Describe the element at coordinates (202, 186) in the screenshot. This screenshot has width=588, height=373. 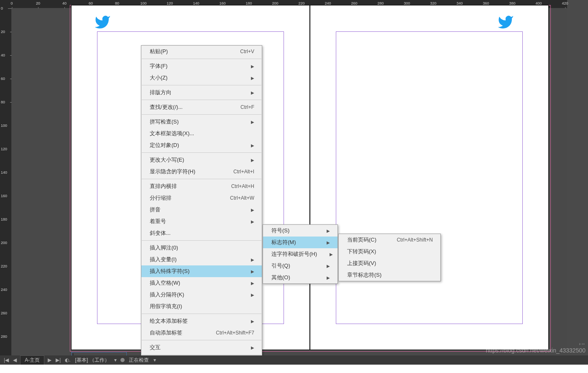
I see `menu-item: 直排内横排Ctrl+Alt+H` at that location.